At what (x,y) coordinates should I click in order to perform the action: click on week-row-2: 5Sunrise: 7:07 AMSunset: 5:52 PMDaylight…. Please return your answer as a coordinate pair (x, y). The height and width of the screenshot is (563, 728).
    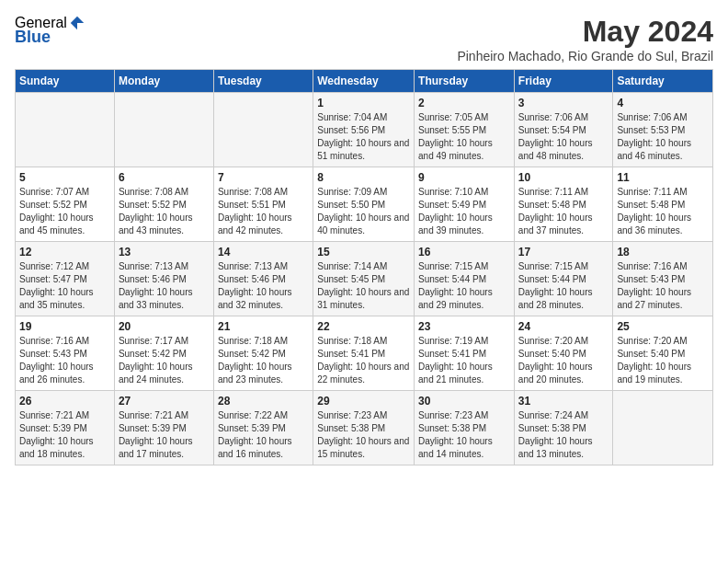
    Looking at the image, I should click on (364, 204).